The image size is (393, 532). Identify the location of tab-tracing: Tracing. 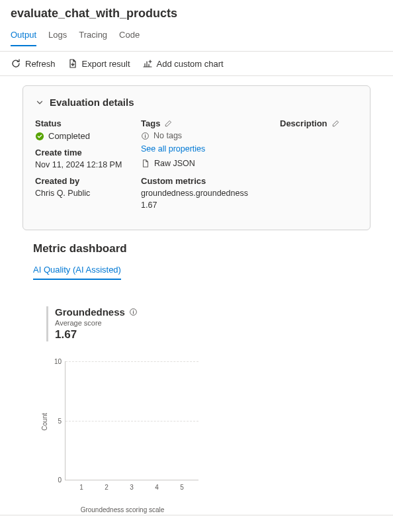
(93, 36).